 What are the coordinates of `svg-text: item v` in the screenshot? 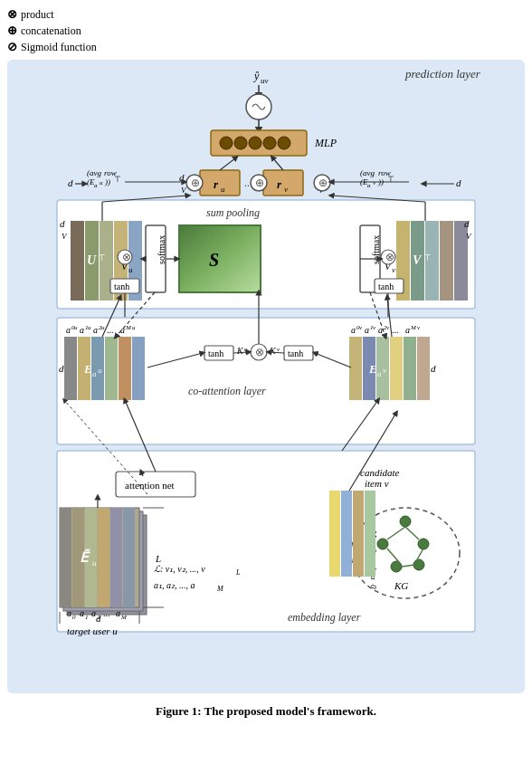 It's located at (376, 483).